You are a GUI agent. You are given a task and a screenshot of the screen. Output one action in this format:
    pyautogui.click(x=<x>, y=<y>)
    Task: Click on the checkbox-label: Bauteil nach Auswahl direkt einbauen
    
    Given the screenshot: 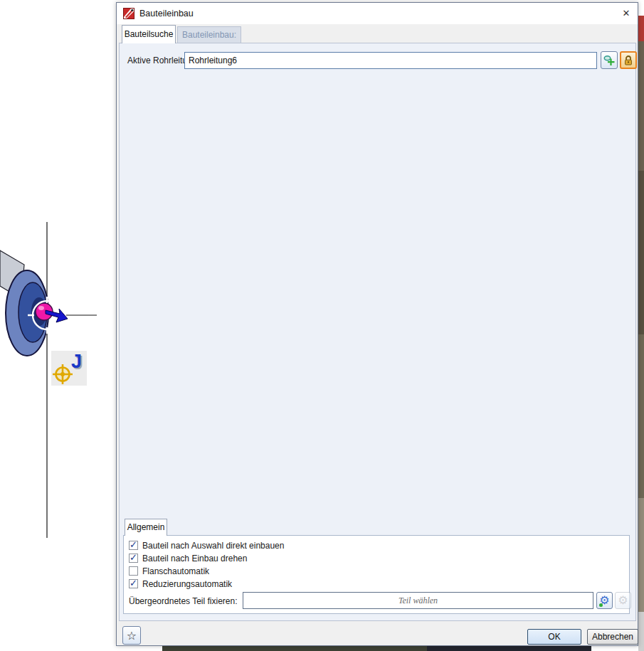 What is the action you would take?
    pyautogui.click(x=213, y=546)
    